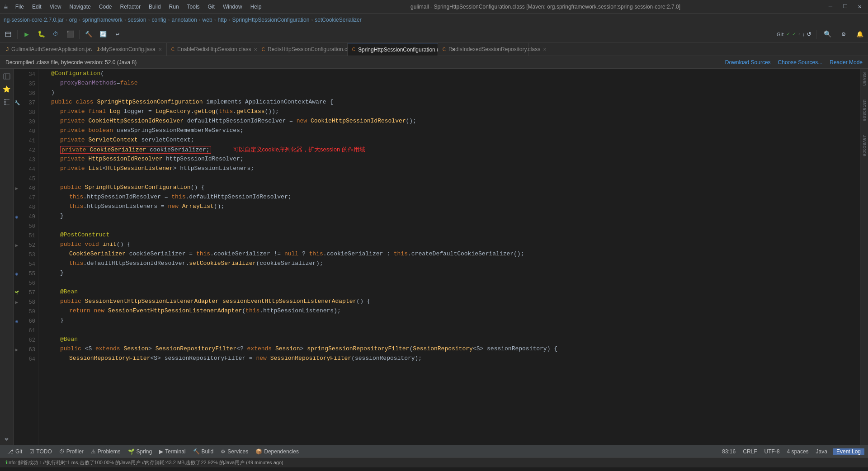 This screenshot has width=868, height=471. I want to click on notifications-button: 🔔, so click(860, 34).